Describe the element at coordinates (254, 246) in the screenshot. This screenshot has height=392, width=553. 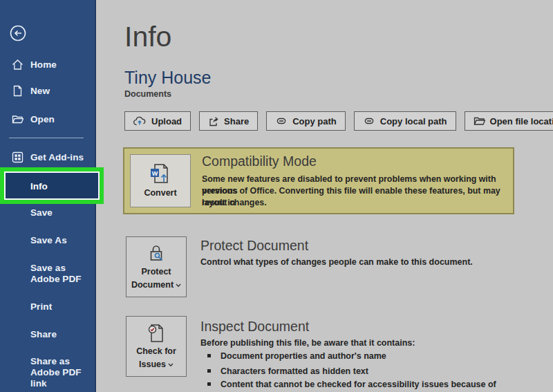
I see `section-title: Protect Document` at that location.